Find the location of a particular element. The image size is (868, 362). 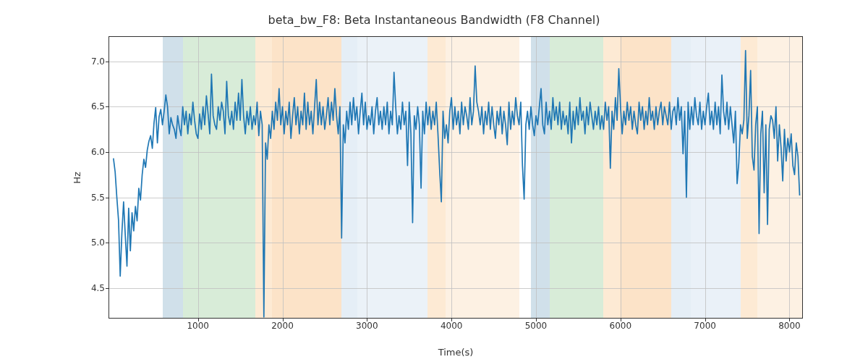

y-tick-label: 4.5 is located at coordinates (98, 288).